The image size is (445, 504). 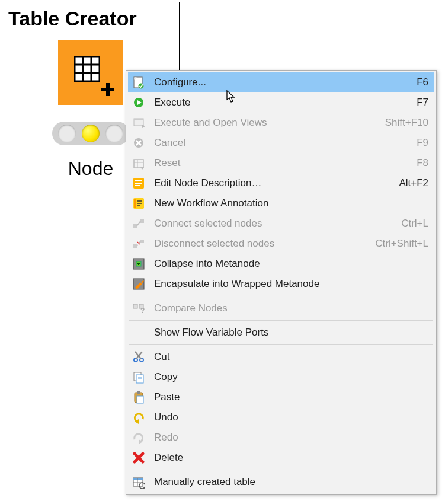 I want to click on paste-icon, so click(x=139, y=397).